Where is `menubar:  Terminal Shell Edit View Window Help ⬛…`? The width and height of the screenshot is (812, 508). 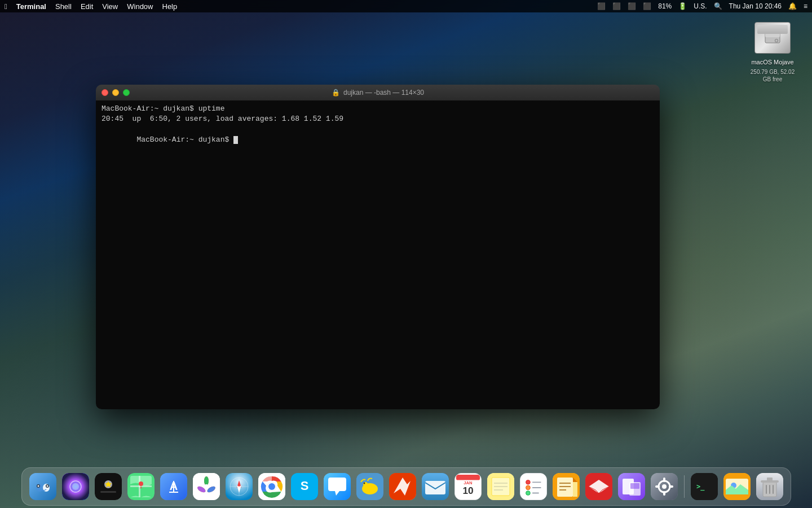
menubar:  Terminal Shell Edit View Window Help ⬛… is located at coordinates (406, 6).